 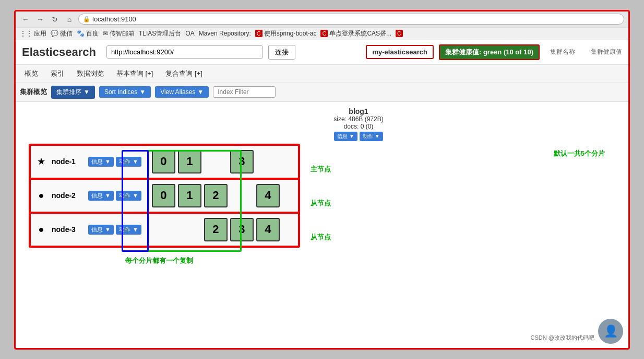 I want to click on node-3-name: node-3, so click(x=67, y=229).